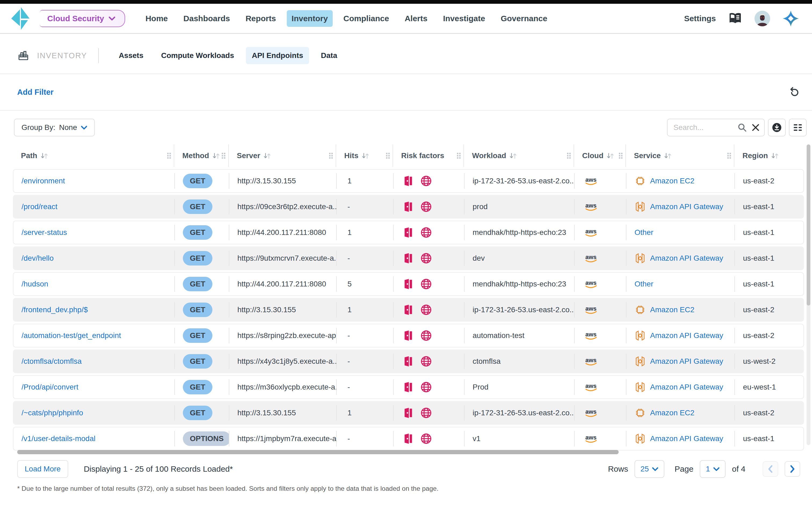 Image resolution: width=812 pixels, height=509 pixels. What do you see at coordinates (735, 19) in the screenshot?
I see `docs-book-icon` at bounding box center [735, 19].